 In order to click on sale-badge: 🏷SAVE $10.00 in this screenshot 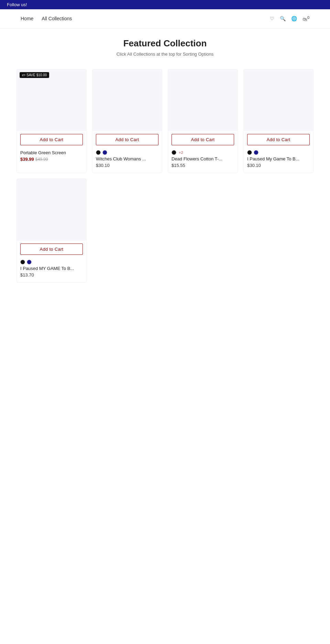, I will do `click(34, 75)`.